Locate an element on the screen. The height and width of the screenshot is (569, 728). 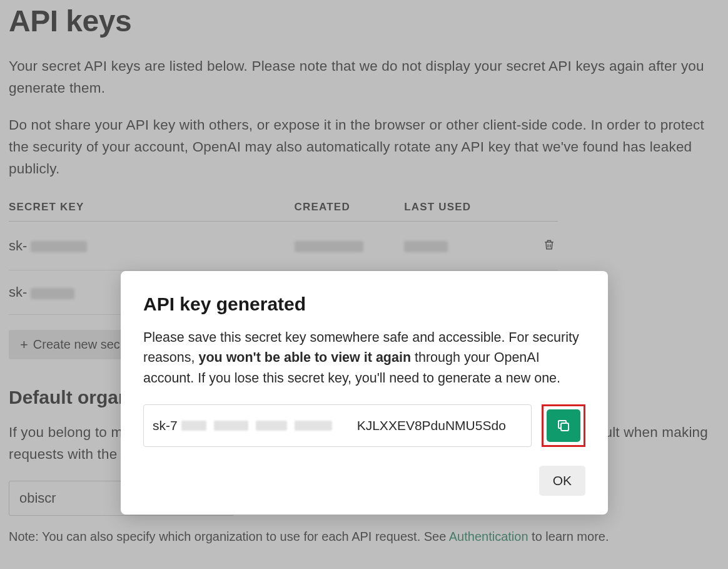
copy-key-button is located at coordinates (564, 426).